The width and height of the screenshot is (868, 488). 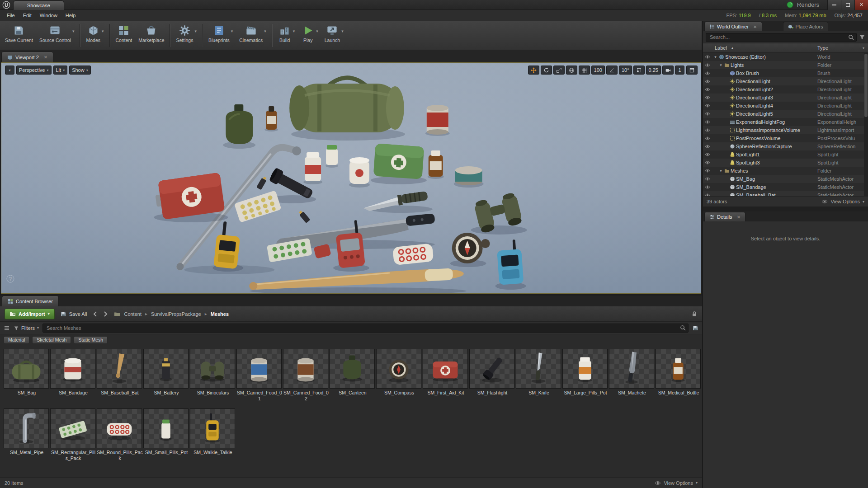 I want to click on menu-edit: Edit, so click(x=27, y=15).